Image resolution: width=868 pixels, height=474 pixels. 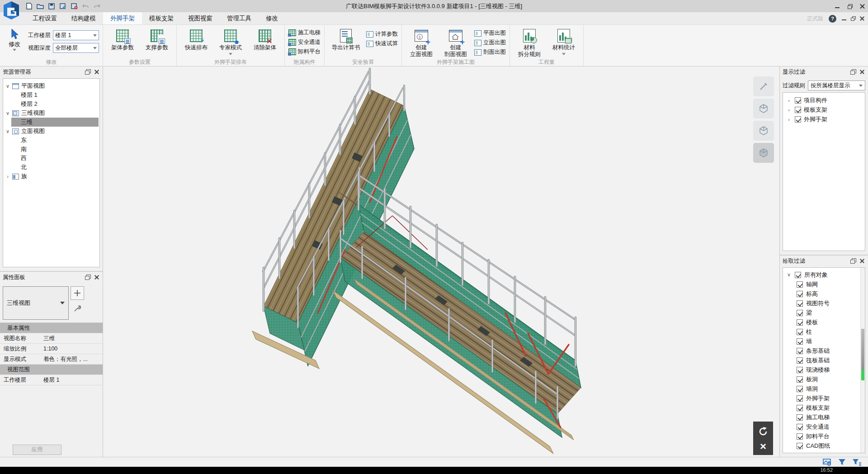 What do you see at coordinates (863, 351) in the screenshot?
I see `scrollbar-thumb` at bounding box center [863, 351].